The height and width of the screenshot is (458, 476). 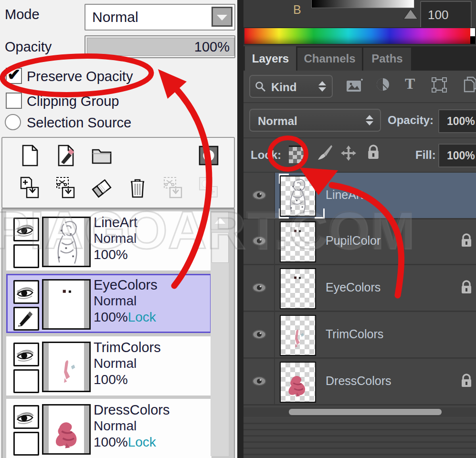 I want to click on new-layer-icon, so click(x=30, y=156).